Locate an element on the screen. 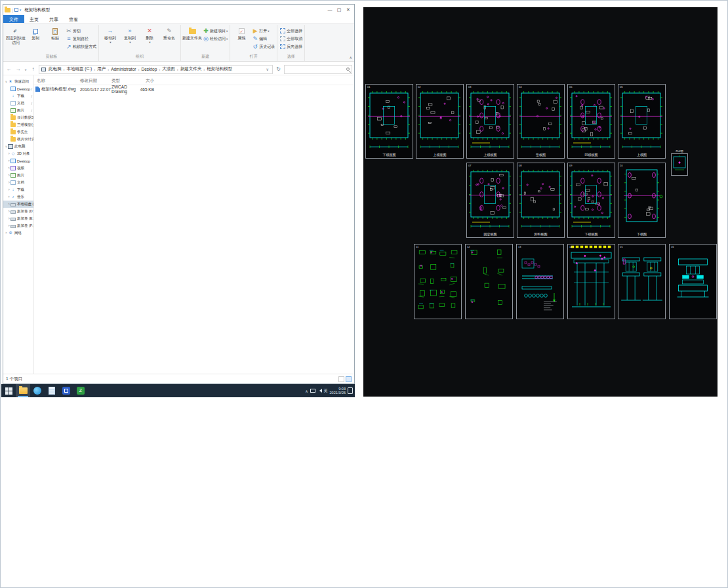 The height and width of the screenshot is (588, 728). cad-drawing-caption: 下模图 is located at coordinates (641, 234).